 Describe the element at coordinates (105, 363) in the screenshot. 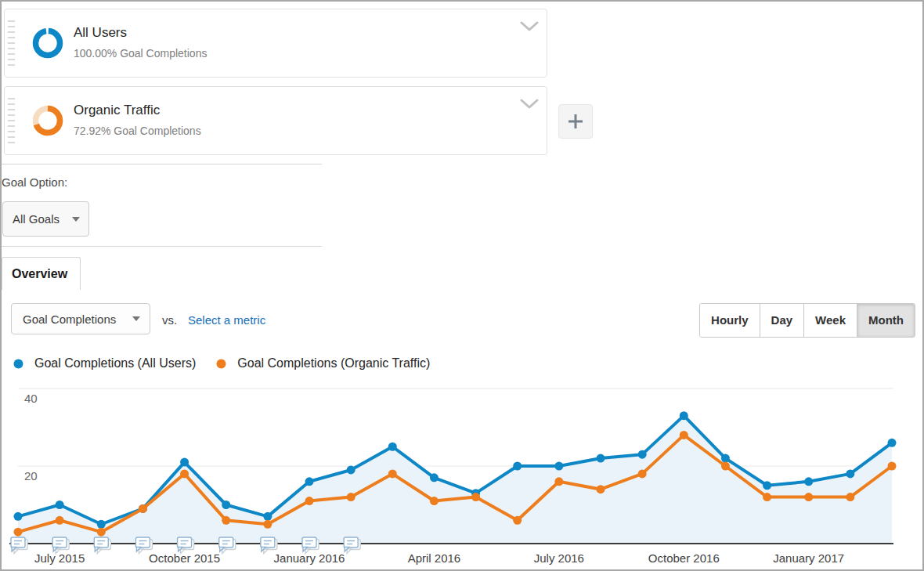

I see `legend-item-all-users: Goal Completions (All Users)` at that location.